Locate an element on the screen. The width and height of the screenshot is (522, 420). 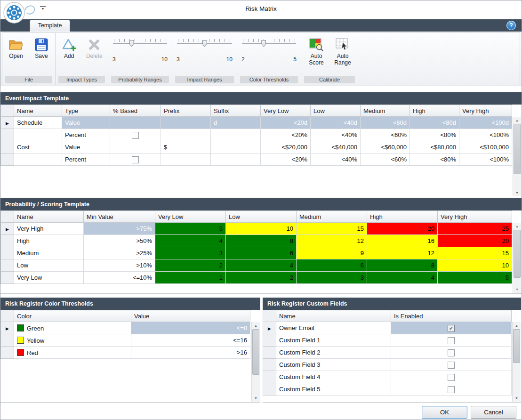
app-logo-icon is located at coordinates (14, 13).